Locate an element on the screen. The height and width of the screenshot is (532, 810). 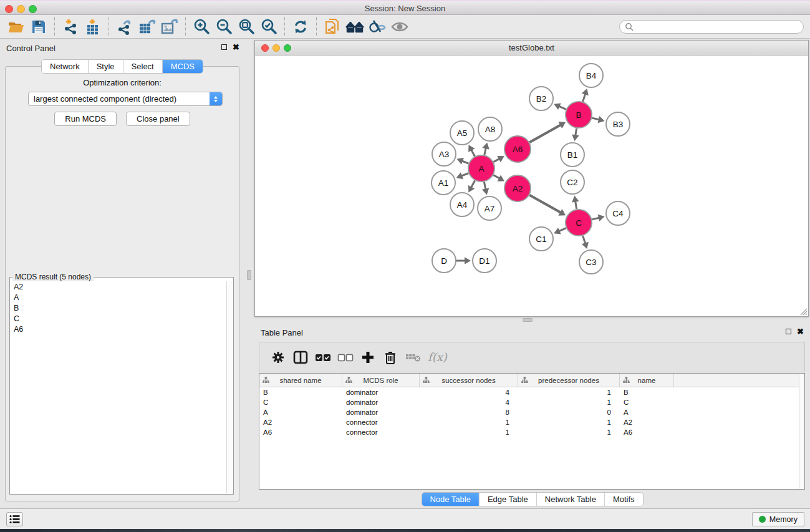
graph-node-A6: A6 is located at coordinates (518, 149).